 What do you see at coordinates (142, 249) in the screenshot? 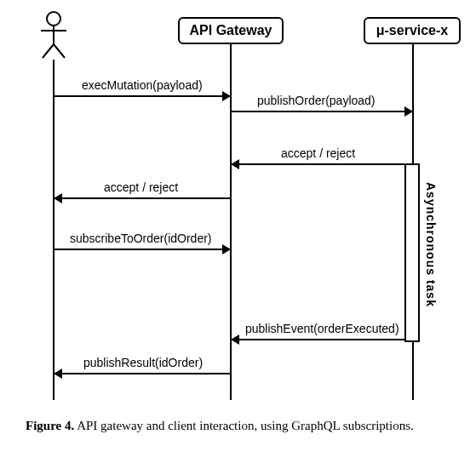
I see `arrow-subscribe` at bounding box center [142, 249].